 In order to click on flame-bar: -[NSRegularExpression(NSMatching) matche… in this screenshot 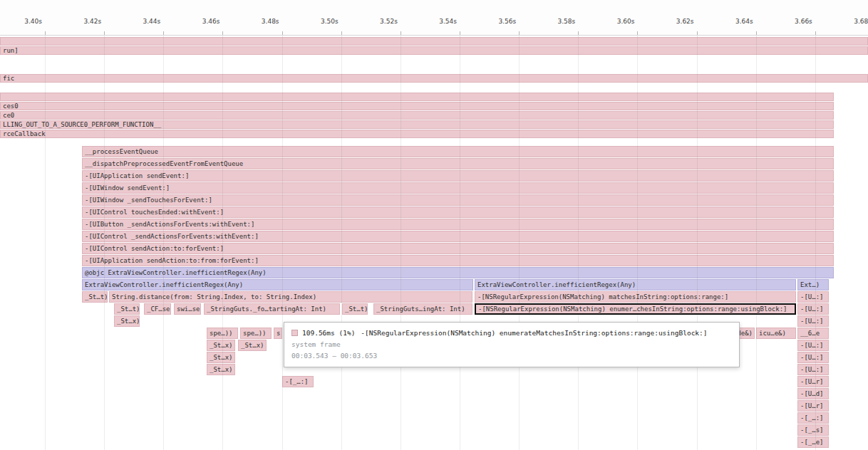, I will do `click(636, 297)`.